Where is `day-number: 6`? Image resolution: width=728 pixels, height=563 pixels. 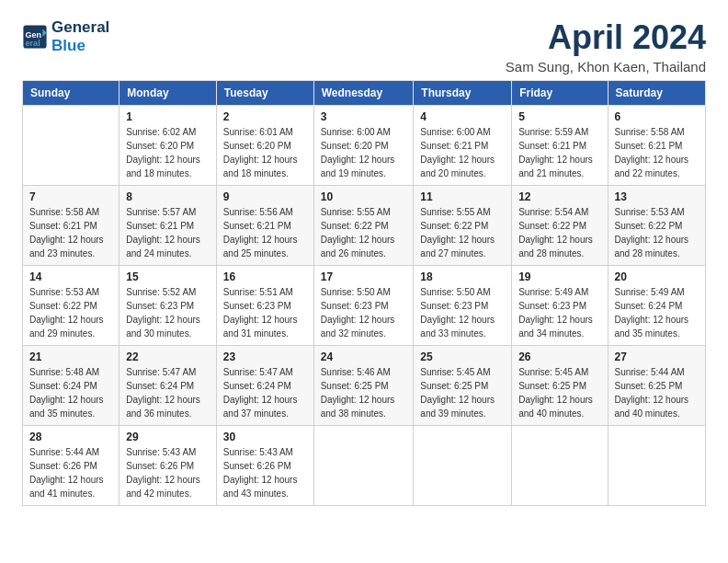
day-number: 6 is located at coordinates (657, 117).